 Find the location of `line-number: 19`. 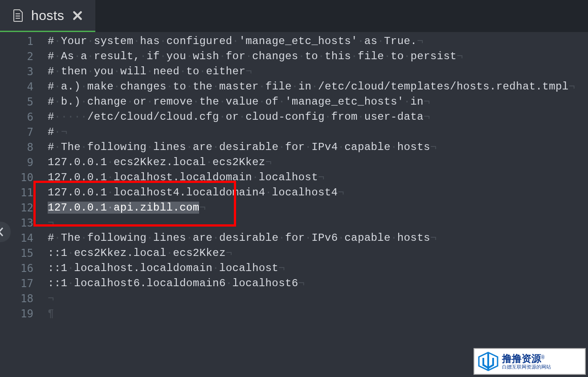

line-number: 19 is located at coordinates (21, 314).